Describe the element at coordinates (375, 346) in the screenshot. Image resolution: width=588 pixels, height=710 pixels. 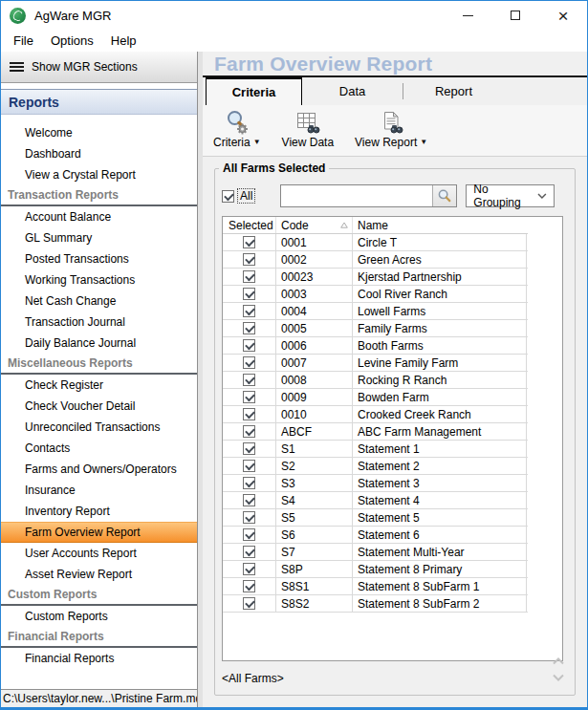
I see `farm-row-0006: 0006Booth Farms` at that location.